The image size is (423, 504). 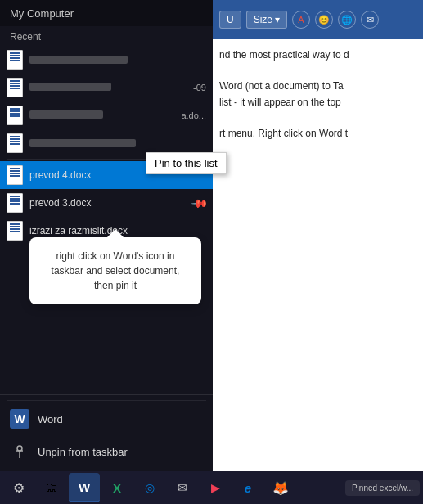 I want to click on excel-icon: X, so click(x=117, y=488).